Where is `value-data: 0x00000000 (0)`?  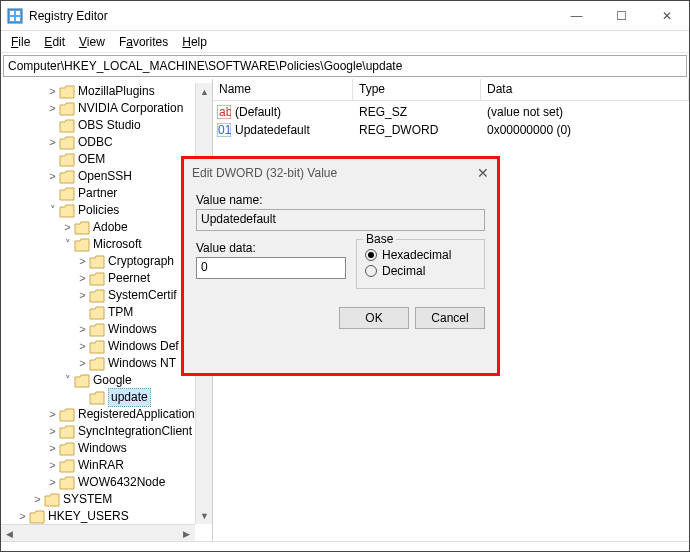 value-data: 0x00000000 (0) is located at coordinates (585, 130).